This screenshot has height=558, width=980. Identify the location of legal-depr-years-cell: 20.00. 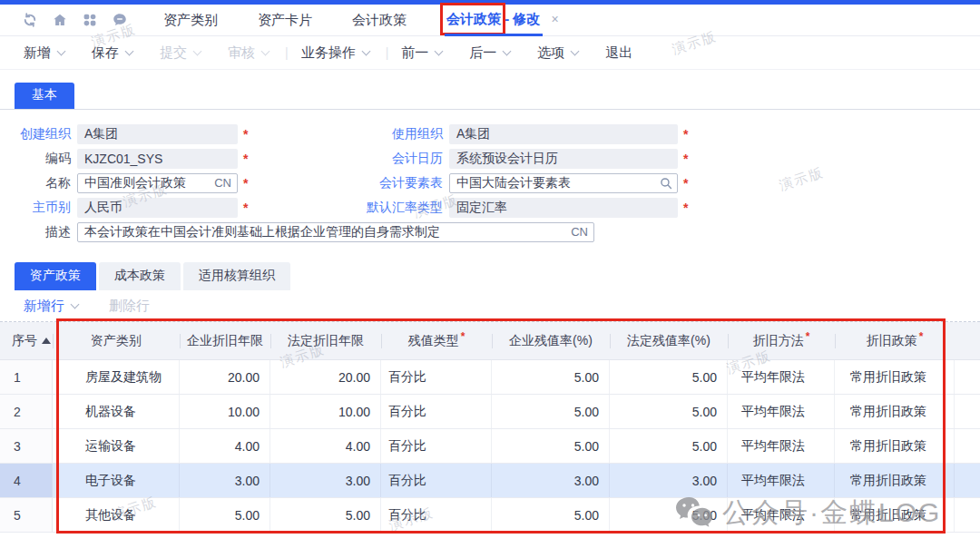
(326, 377).